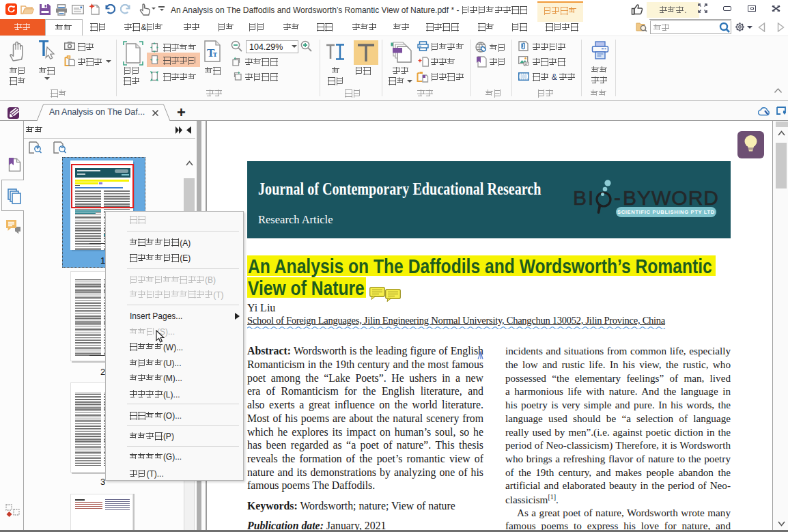 This screenshot has width=788, height=532. I want to click on svg-text: I, so click(591, 198).